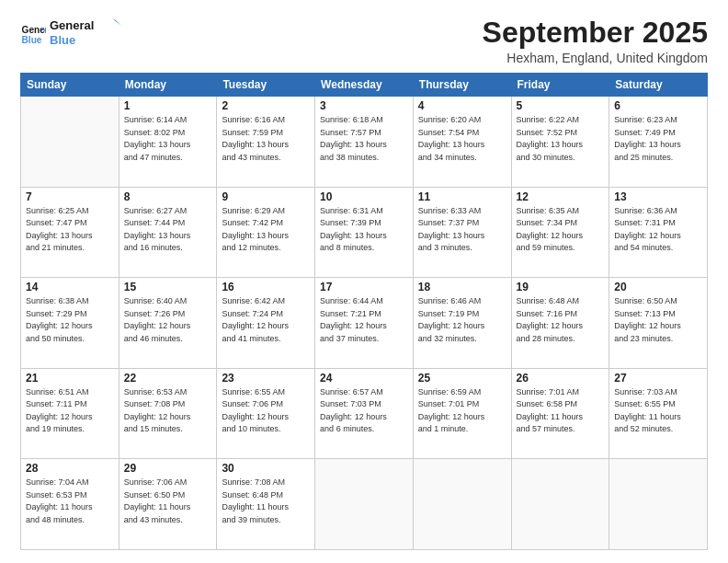  I want to click on calendar-cell: 17Sunrise: 6:44 AMSunset: 7:21 PMDayligh…, so click(364, 324).